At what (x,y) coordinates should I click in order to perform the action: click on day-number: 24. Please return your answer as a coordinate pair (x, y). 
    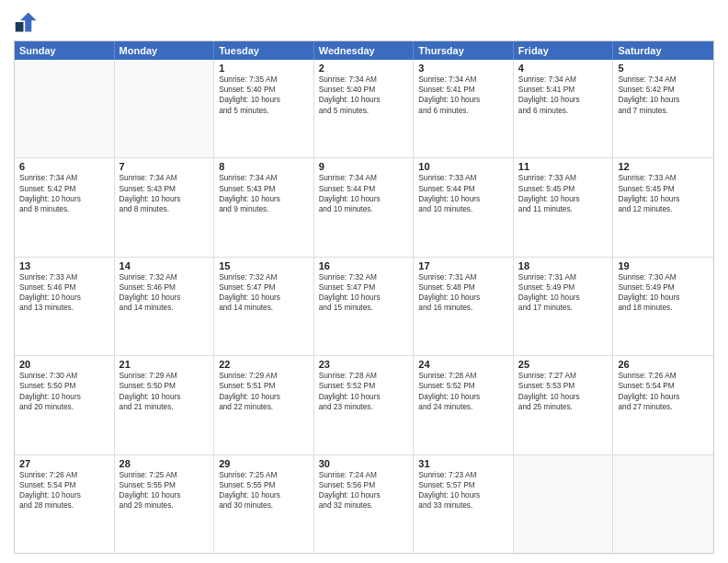
    Looking at the image, I should click on (463, 364).